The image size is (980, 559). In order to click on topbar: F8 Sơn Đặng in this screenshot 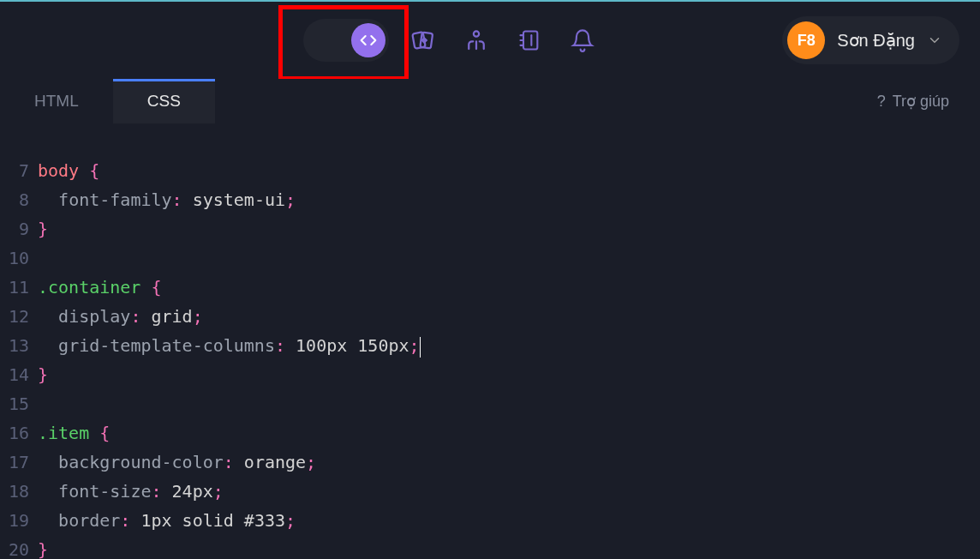, I will do `click(490, 40)`.